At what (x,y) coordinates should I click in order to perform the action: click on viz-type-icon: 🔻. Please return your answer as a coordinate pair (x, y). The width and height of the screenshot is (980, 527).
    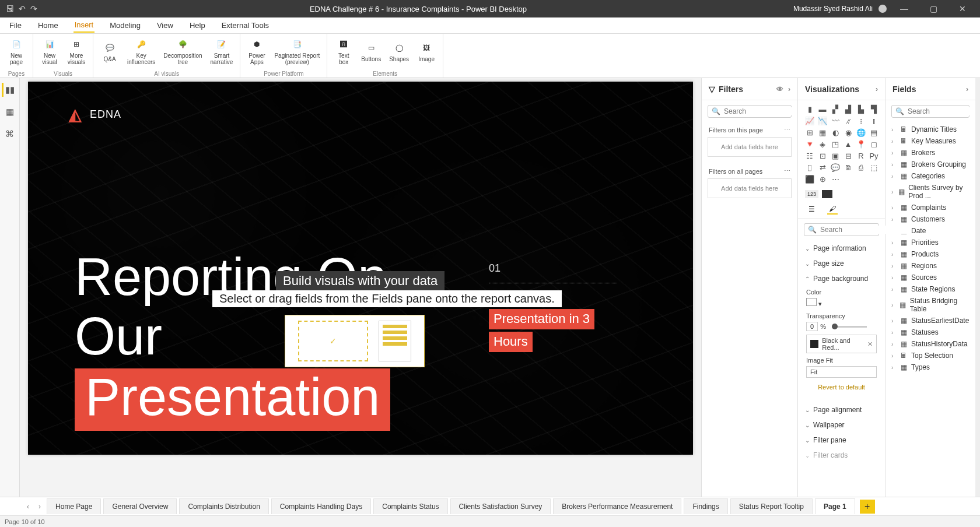
    Looking at the image, I should click on (810, 144).